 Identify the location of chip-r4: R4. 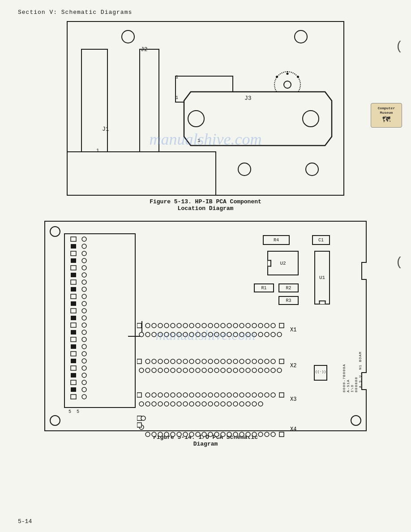
(276, 240).